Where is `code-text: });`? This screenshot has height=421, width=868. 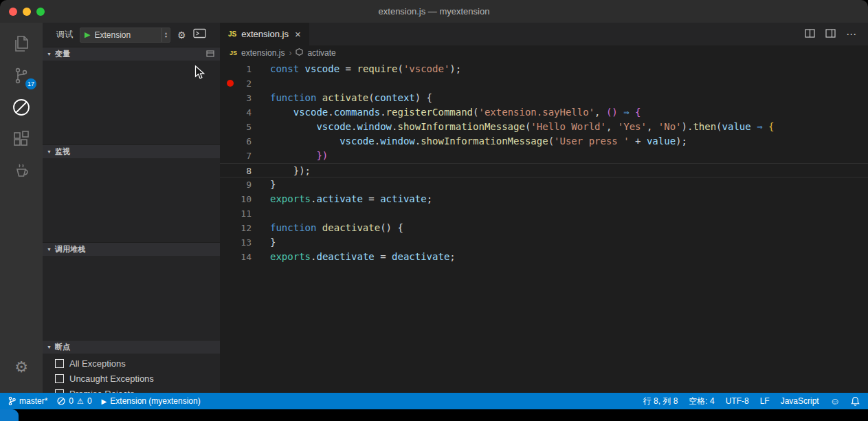
code-text: }); is located at coordinates (281, 171).